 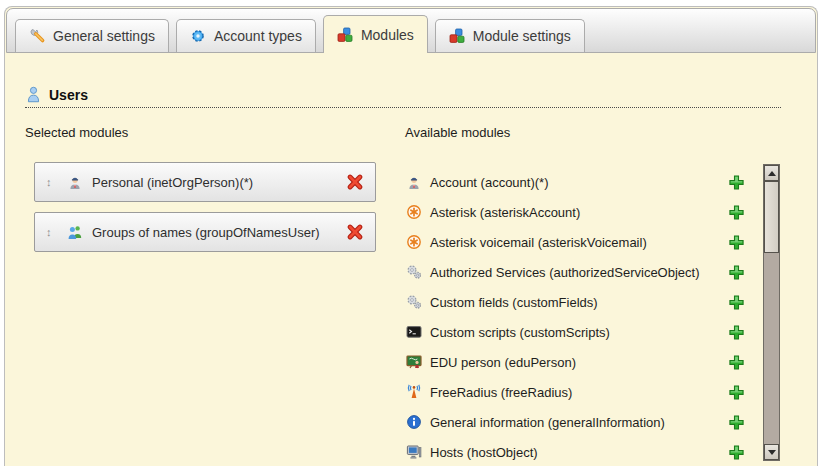 I want to click on available-module-custom-fields: Custom fields (customFields), so click(x=575, y=302).